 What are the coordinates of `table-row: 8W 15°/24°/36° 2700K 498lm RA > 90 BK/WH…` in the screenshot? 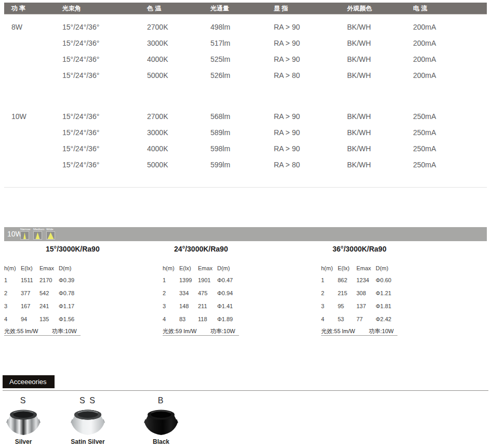 It's located at (245, 27).